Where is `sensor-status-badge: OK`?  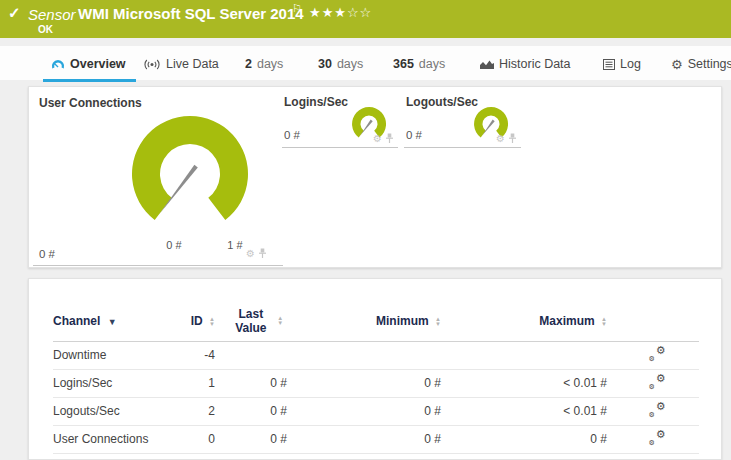 sensor-status-badge: OK is located at coordinates (46, 30).